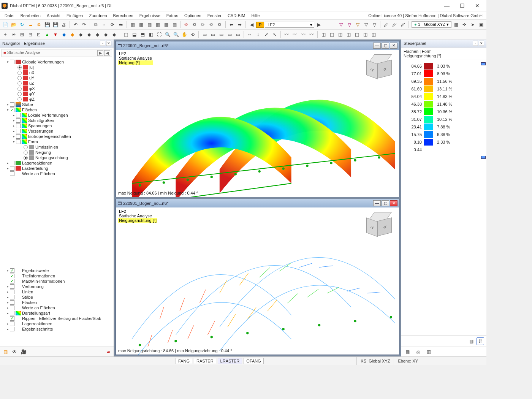  What do you see at coordinates (22, 35) in the screenshot?
I see `tb2-3-icon: ⊞` at bounding box center [22, 35].